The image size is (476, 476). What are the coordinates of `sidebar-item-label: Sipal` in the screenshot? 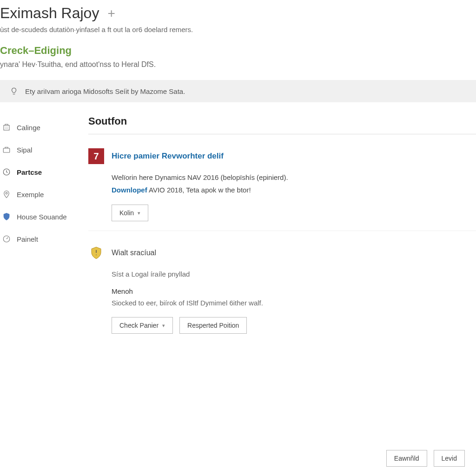 It's located at (24, 150).